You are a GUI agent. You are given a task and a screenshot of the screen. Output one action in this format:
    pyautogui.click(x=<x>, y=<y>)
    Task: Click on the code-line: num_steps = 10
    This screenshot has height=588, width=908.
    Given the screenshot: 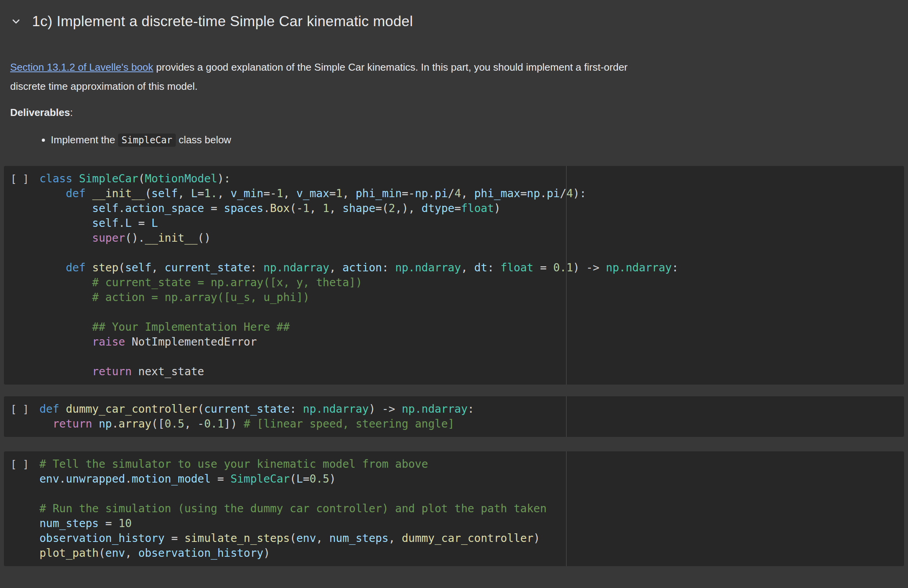 What is the action you would take?
    pyautogui.click(x=468, y=524)
    